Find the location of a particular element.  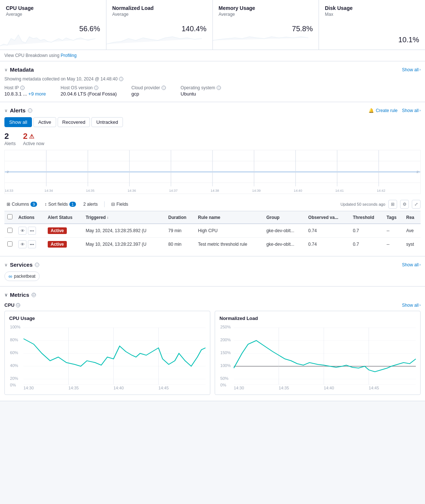

svg-text: 40% is located at coordinates (14, 366).